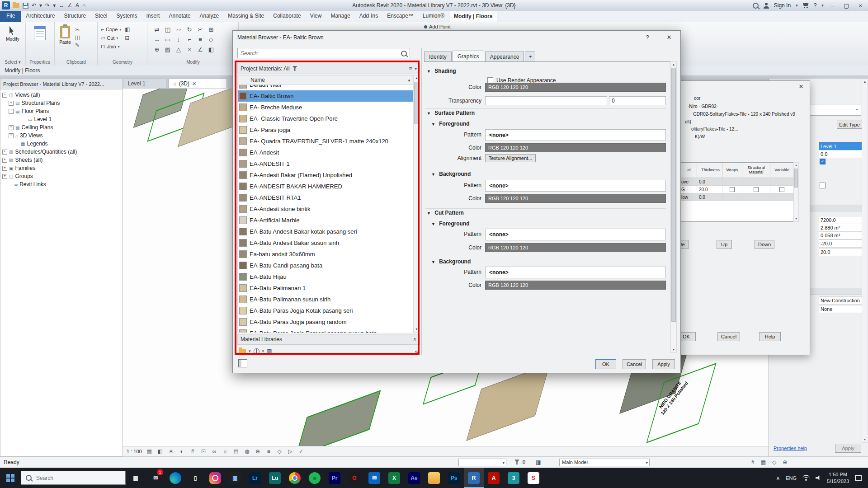  Describe the element at coordinates (438, 27) in the screenshot. I see `add-point-button: Add Point` at that location.